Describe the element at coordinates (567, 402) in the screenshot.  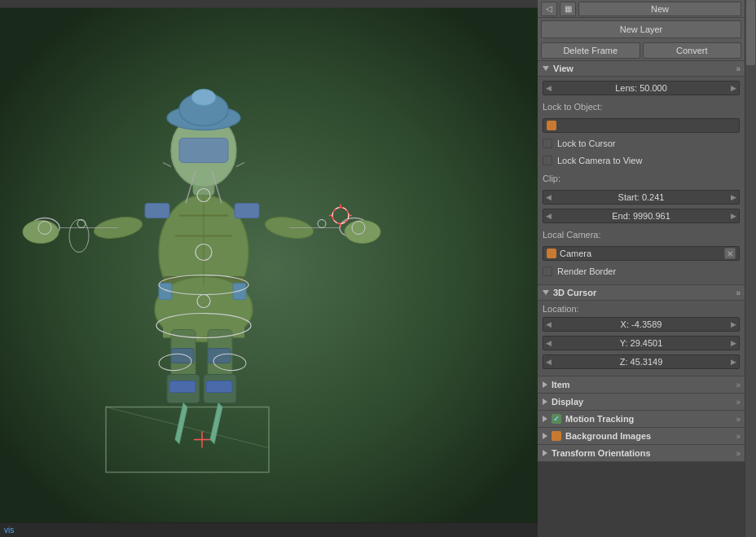
I see `display-section-label: Display` at that location.